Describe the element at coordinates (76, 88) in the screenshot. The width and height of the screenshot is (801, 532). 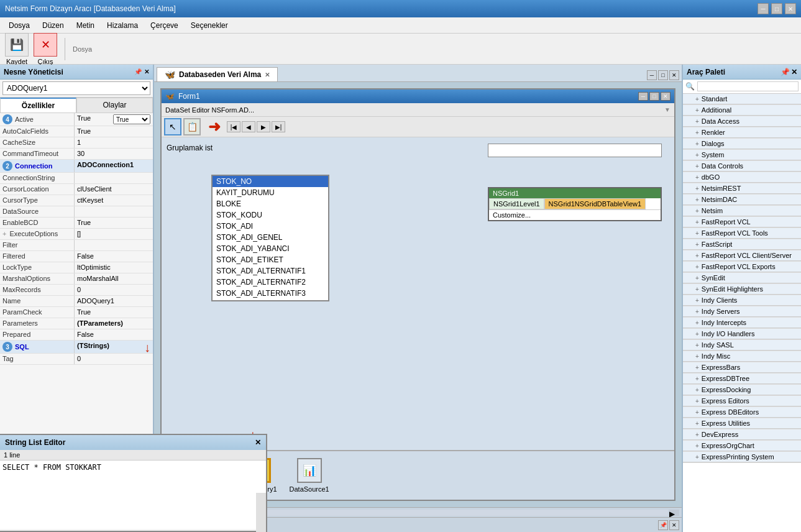
I see `object-selector: ADOQuery1` at that location.